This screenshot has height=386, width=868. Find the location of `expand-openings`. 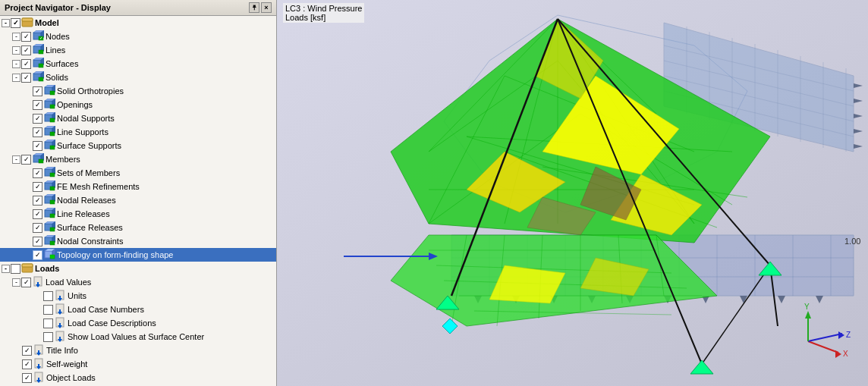

expand-openings is located at coordinates (27, 105).